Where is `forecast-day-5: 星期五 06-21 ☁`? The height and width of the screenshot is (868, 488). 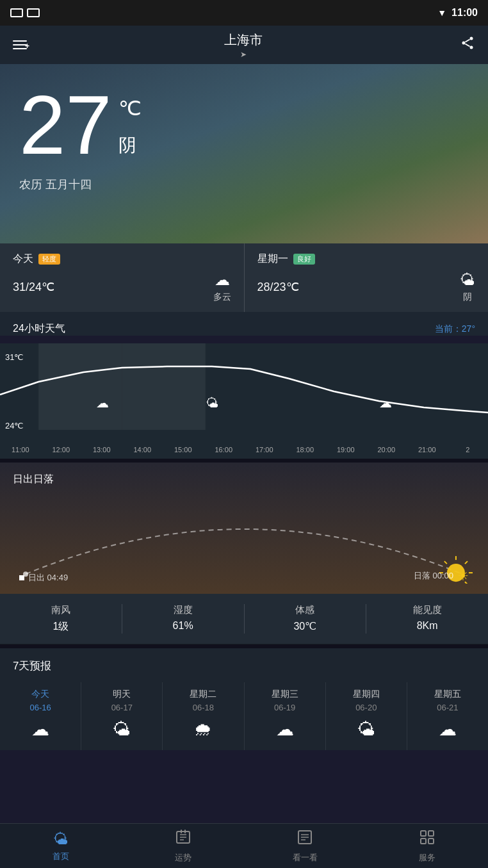 forecast-day-5: 星期五 06-21 ☁ is located at coordinates (448, 716).